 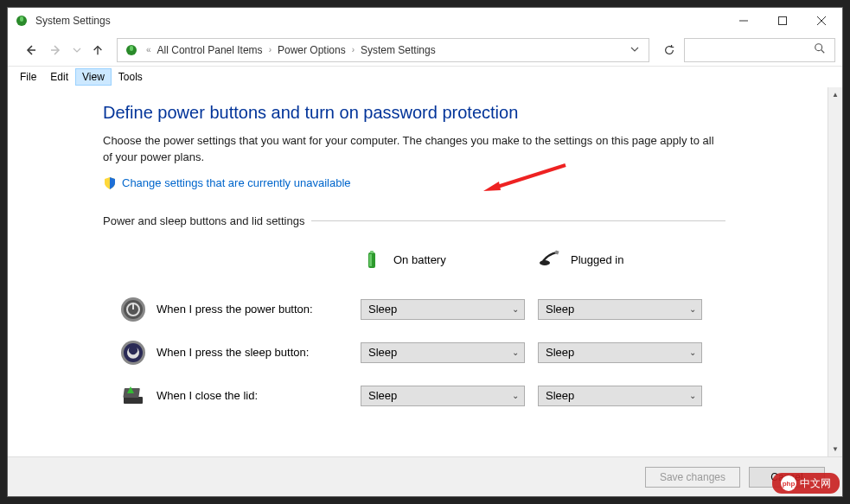 What do you see at coordinates (620, 309) in the screenshot?
I see `power-button-plugged-select: Sleep⌄` at bounding box center [620, 309].